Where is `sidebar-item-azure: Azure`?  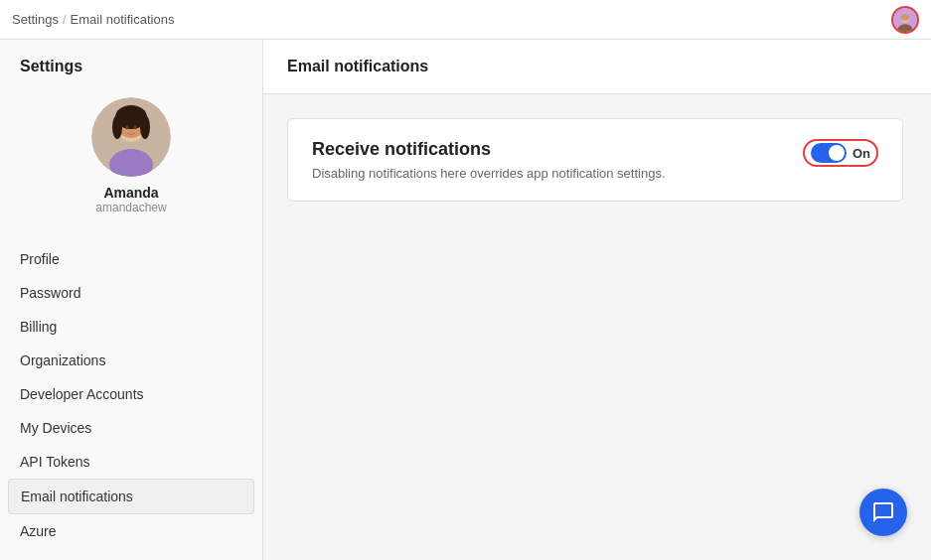 sidebar-item-azure: Azure is located at coordinates (131, 531).